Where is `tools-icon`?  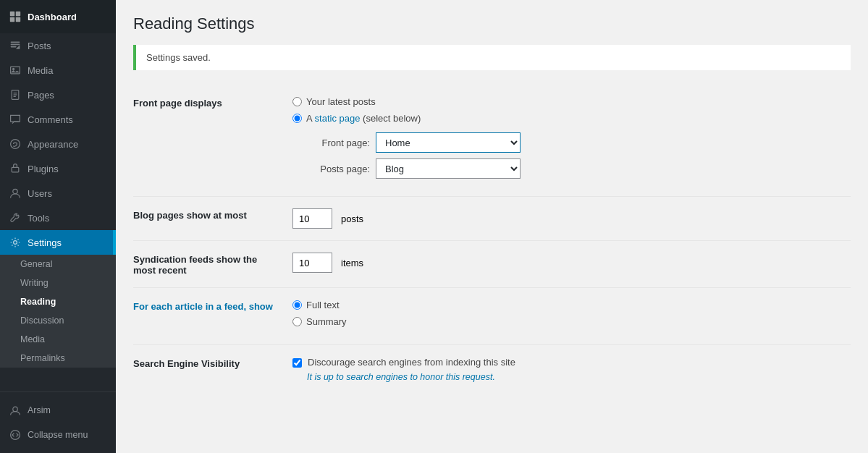
tools-icon is located at coordinates (15, 218).